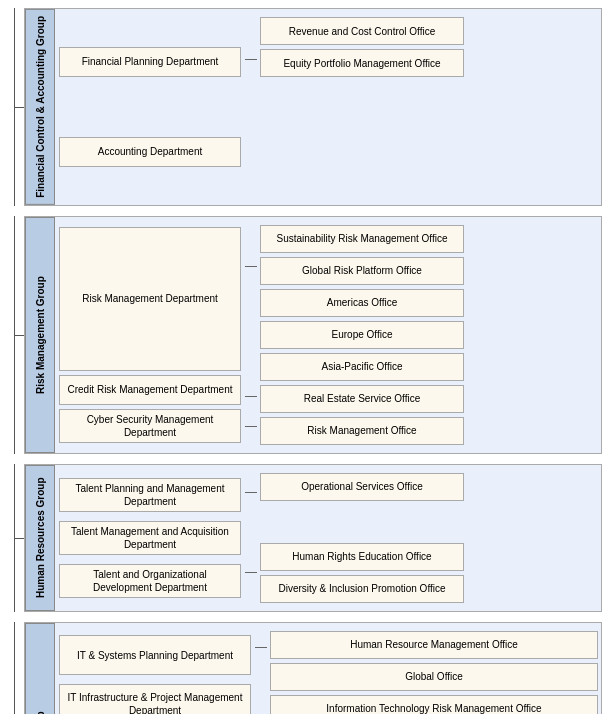 Image resolution: width=606 pixels, height=714 pixels. I want to click on office-sustainability-risk: Sustainability Risk Management Office, so click(362, 239).